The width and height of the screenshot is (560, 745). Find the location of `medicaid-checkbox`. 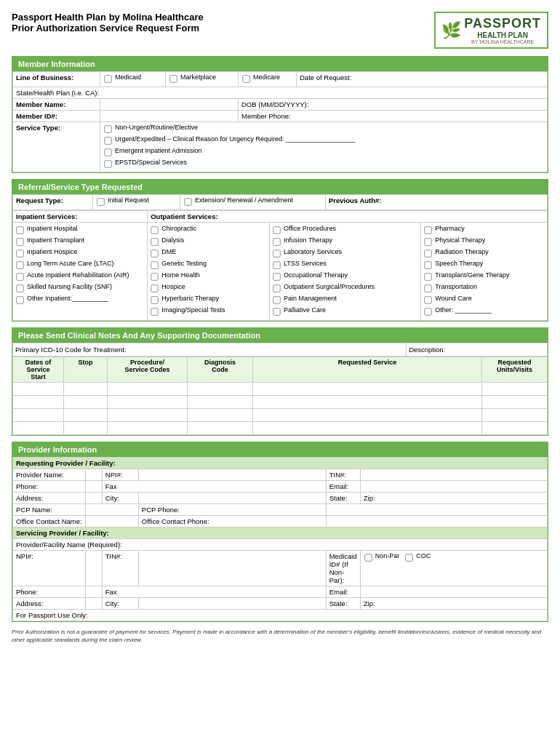

medicaid-checkbox is located at coordinates (108, 79).